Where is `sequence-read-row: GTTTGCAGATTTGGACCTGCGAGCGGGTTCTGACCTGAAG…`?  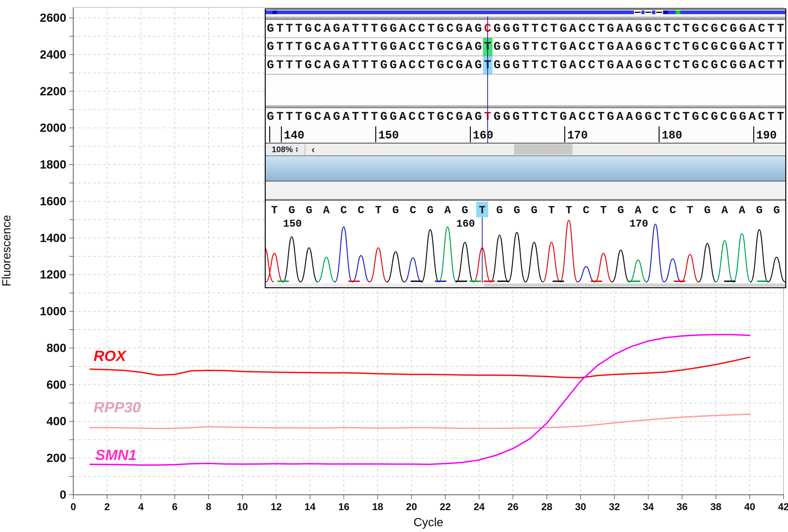
sequence-read-row: GTTTGCAGATTTGGACCTGCGAGCGGGTTCTGACCTGAAG… is located at coordinates (526, 29).